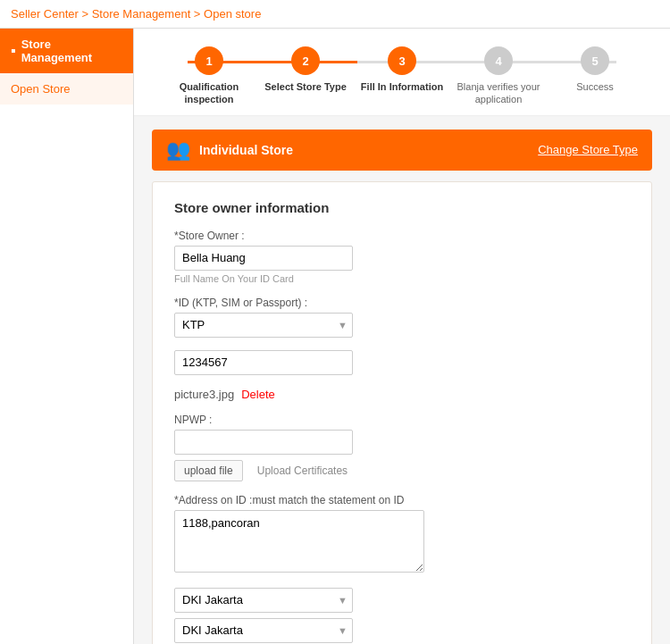 The height and width of the screenshot is (644, 670). Describe the element at coordinates (209, 61) in the screenshot. I see `step-1-circle: 1` at that location.